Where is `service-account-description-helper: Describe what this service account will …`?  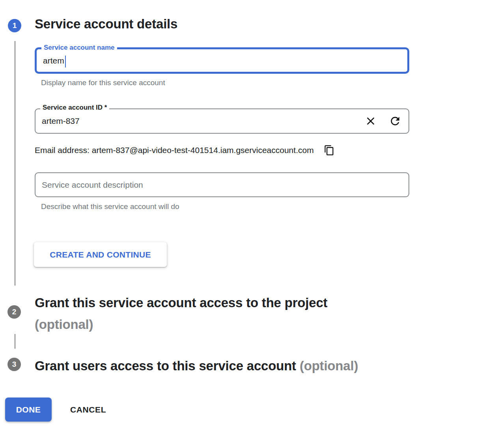 service-account-description-helper: Describe what this service account will … is located at coordinates (110, 207).